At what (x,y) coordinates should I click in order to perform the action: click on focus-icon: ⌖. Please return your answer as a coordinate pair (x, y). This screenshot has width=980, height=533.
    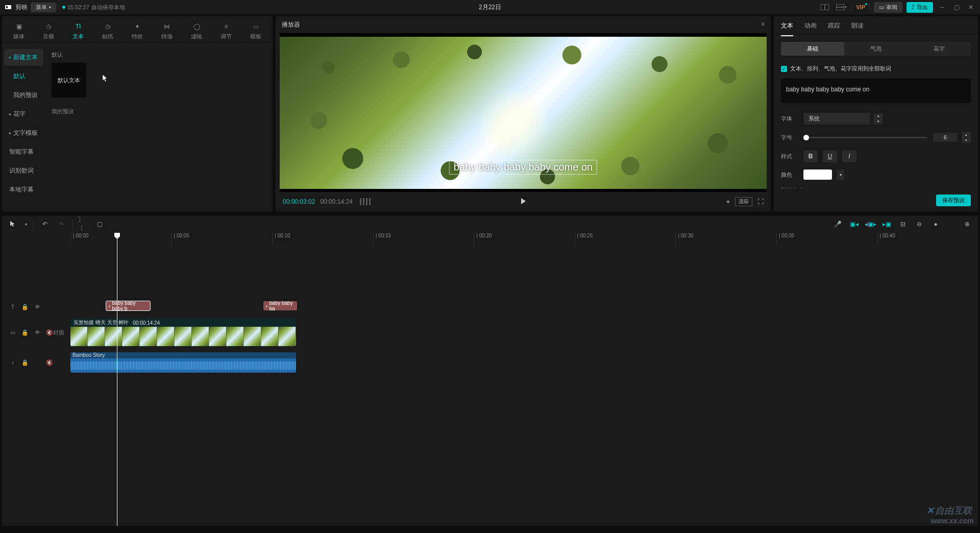
    Looking at the image, I should click on (728, 202).